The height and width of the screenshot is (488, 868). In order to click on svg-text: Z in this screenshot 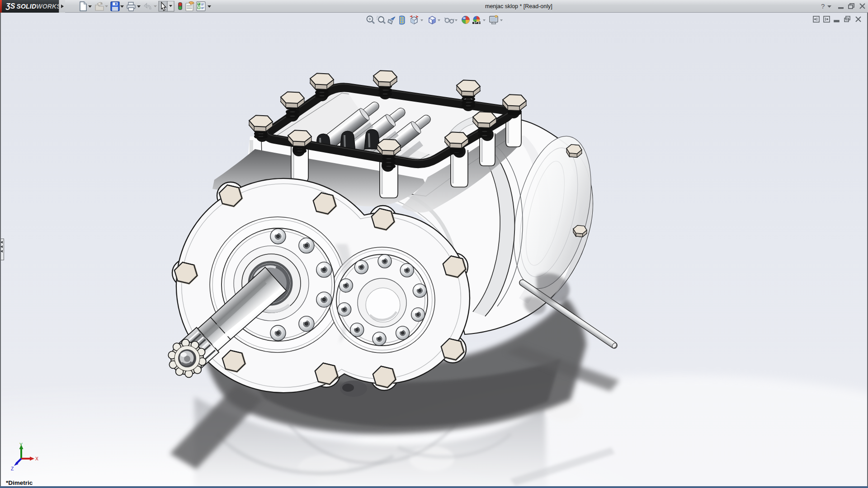, I will do `click(13, 469)`.